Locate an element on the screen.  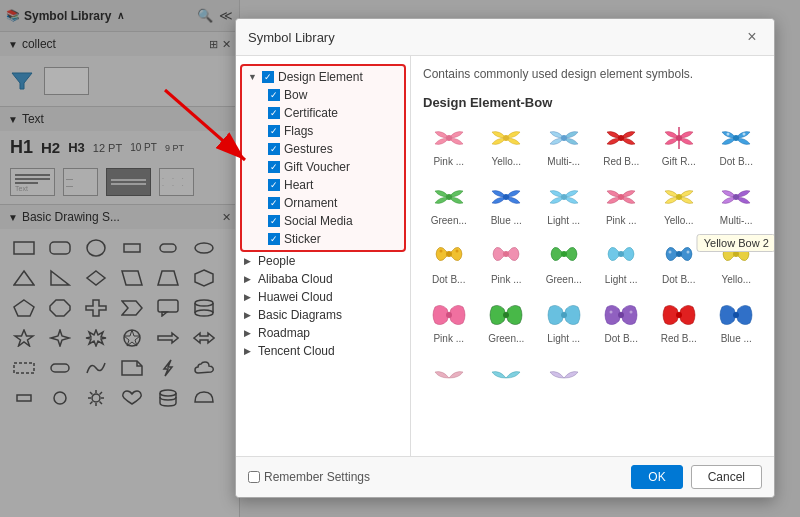
bow-label-17: Dot B... is located at coordinates (678, 280).